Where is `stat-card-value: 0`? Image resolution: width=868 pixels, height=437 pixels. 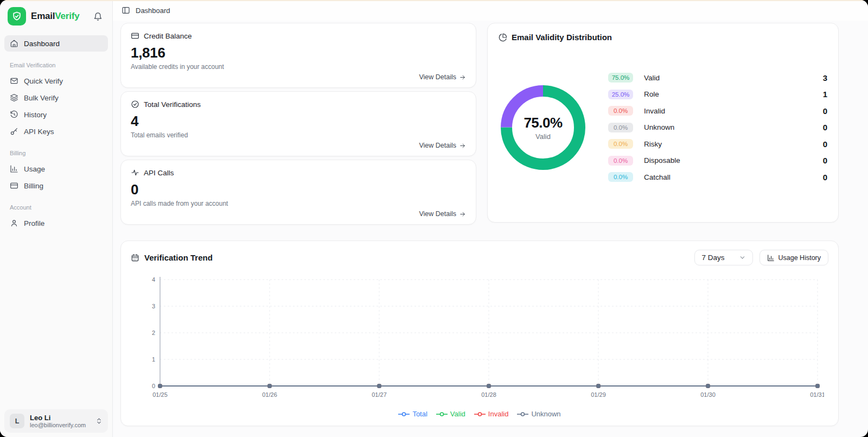 stat-card-value: 0 is located at coordinates (298, 190).